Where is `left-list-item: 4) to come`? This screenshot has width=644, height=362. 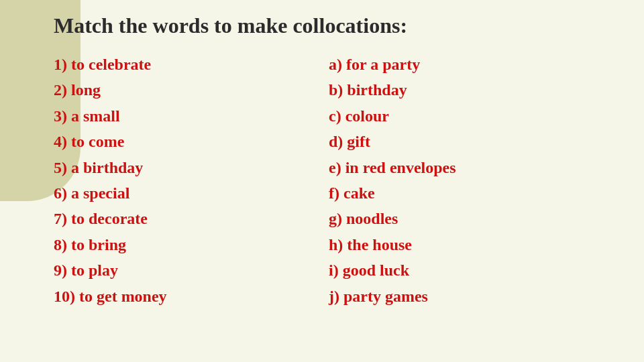
left-list-item: 4) to come is located at coordinates (191, 141).